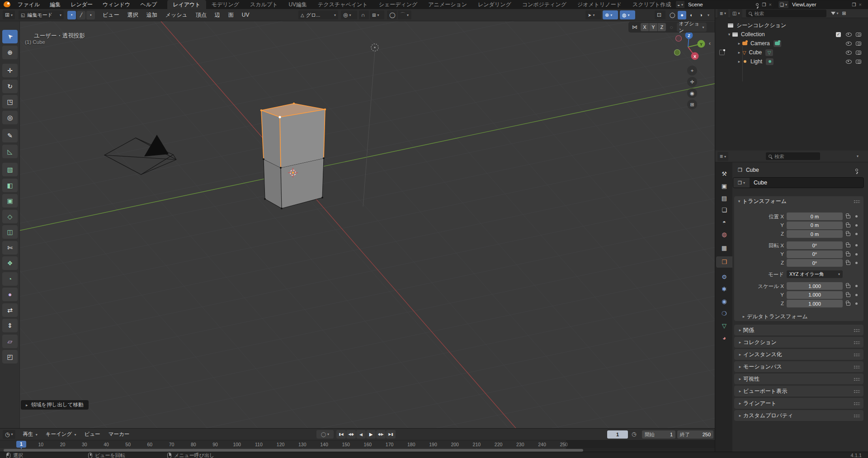 This screenshot has width=868, height=458. I want to click on lock-icon-rotation-x, so click(848, 246).